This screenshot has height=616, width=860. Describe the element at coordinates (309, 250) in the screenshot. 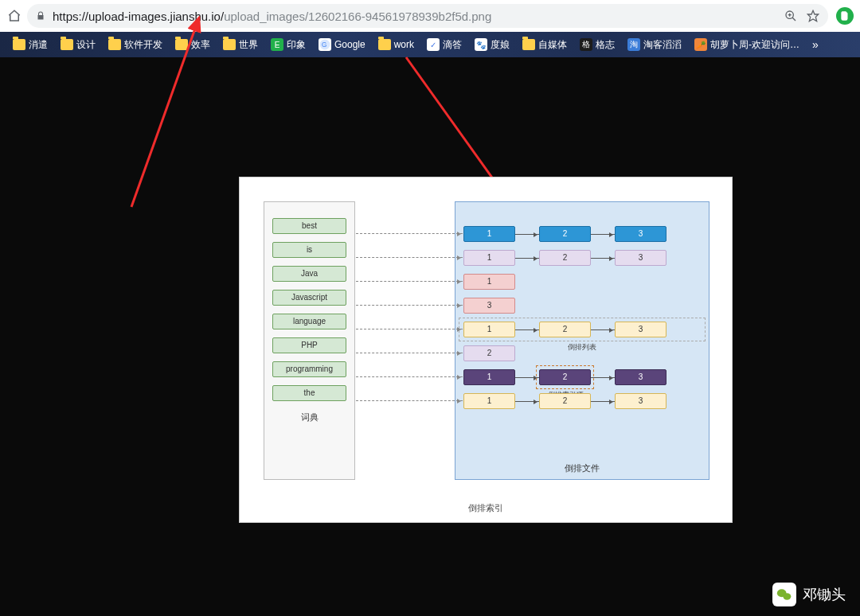

I see `dict-word-is: is` at that location.